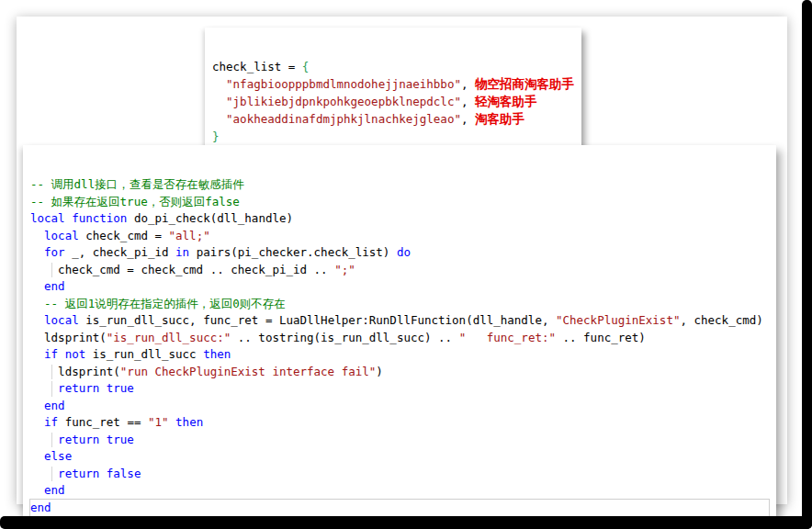 The image size is (812, 529). Describe the element at coordinates (400, 474) in the screenshot. I see `code-line: return false` at that location.